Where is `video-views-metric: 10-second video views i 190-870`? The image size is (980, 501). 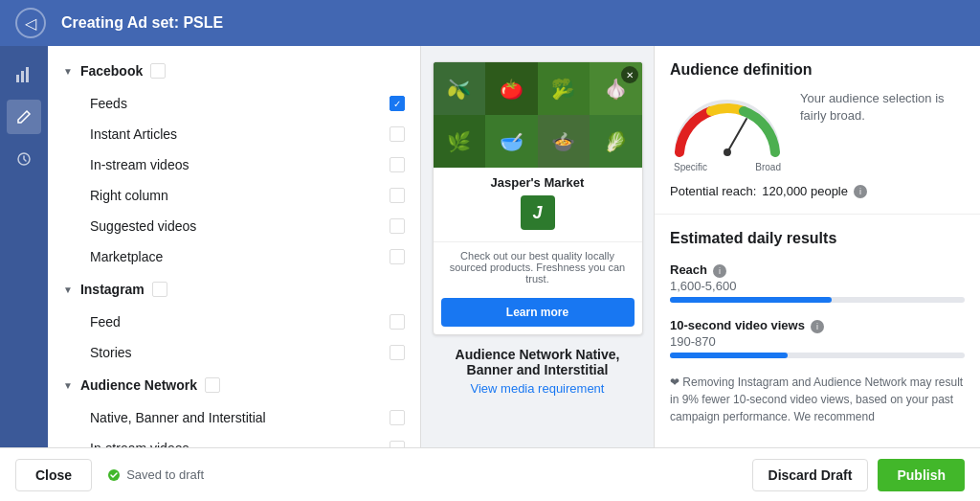
video-views-metric: 10-second video views i 190-870 is located at coordinates (817, 338).